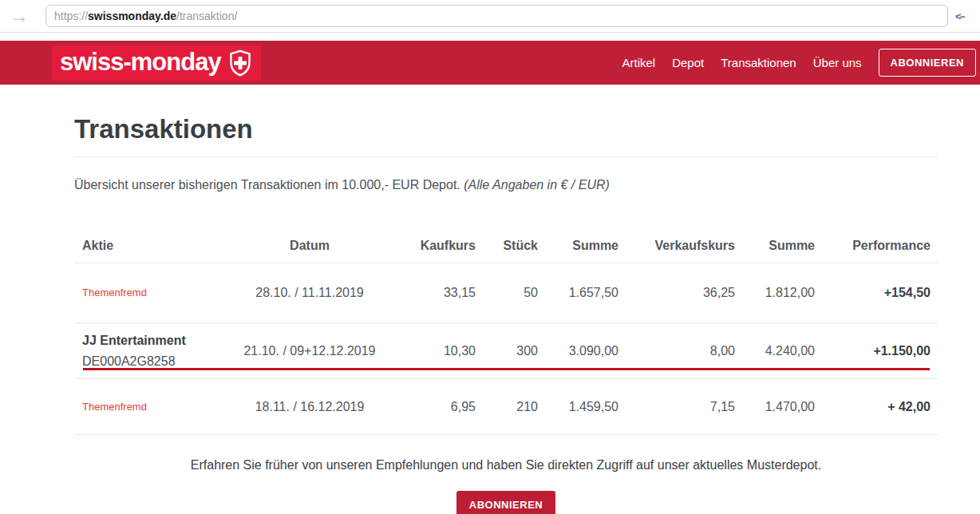 The height and width of the screenshot is (514, 980). What do you see at coordinates (775, 351) in the screenshot?
I see `cell-summe-verkauf: 4.240,00` at bounding box center [775, 351].